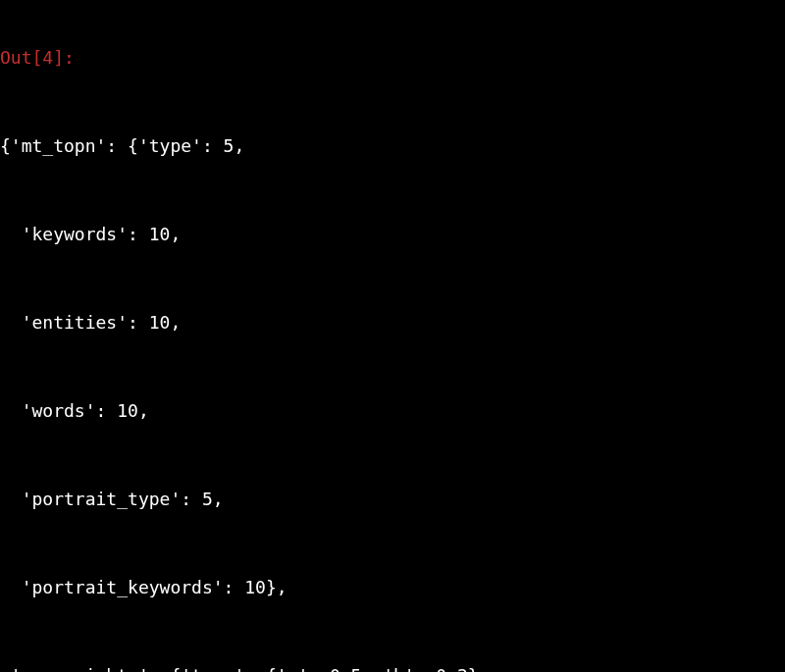 Image resolution: width=785 pixels, height=672 pixels. What do you see at coordinates (386, 499) in the screenshot?
I see `dict-line: 'portrait_type': 5,` at bounding box center [386, 499].